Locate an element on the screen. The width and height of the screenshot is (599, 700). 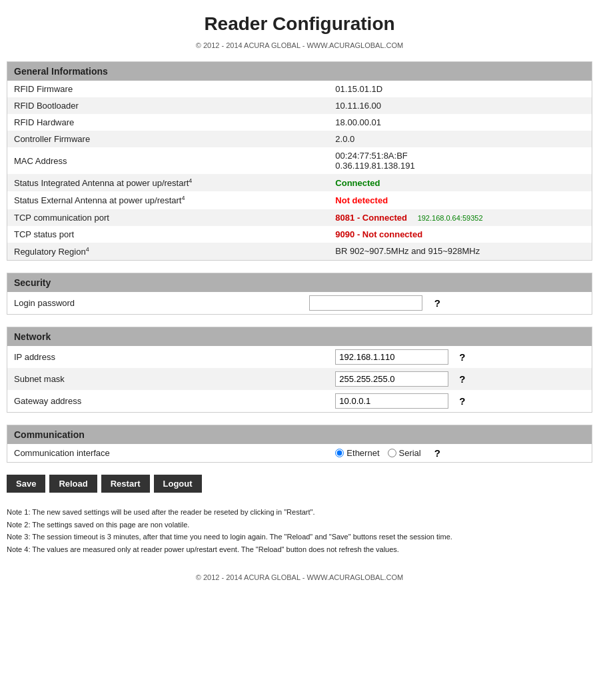
table-row: Status Integrated Antenna at power up/re… is located at coordinates (300, 183).